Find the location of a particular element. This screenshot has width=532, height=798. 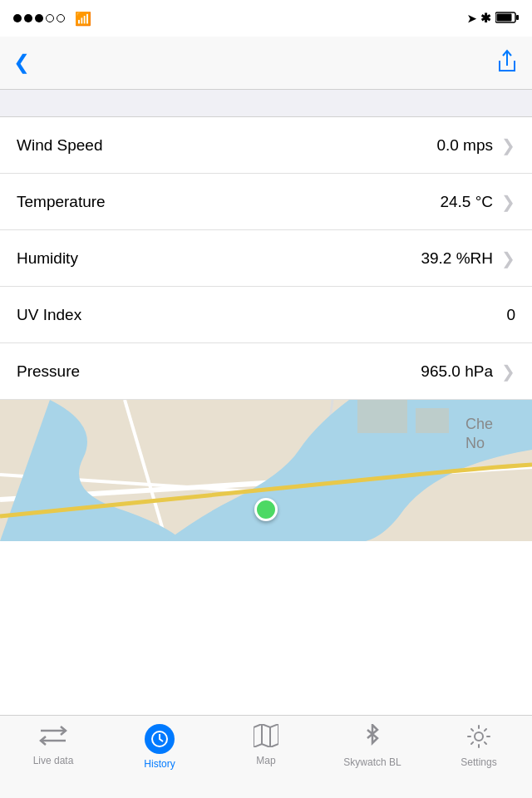

tab-label: Settings is located at coordinates (479, 762).